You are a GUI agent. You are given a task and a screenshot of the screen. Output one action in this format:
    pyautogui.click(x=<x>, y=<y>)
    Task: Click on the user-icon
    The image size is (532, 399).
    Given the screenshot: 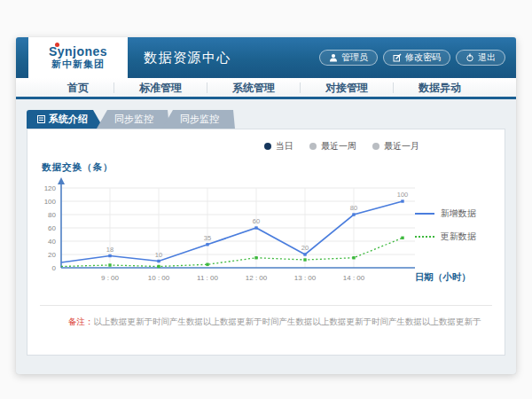 What is the action you would take?
    pyautogui.click(x=333, y=58)
    